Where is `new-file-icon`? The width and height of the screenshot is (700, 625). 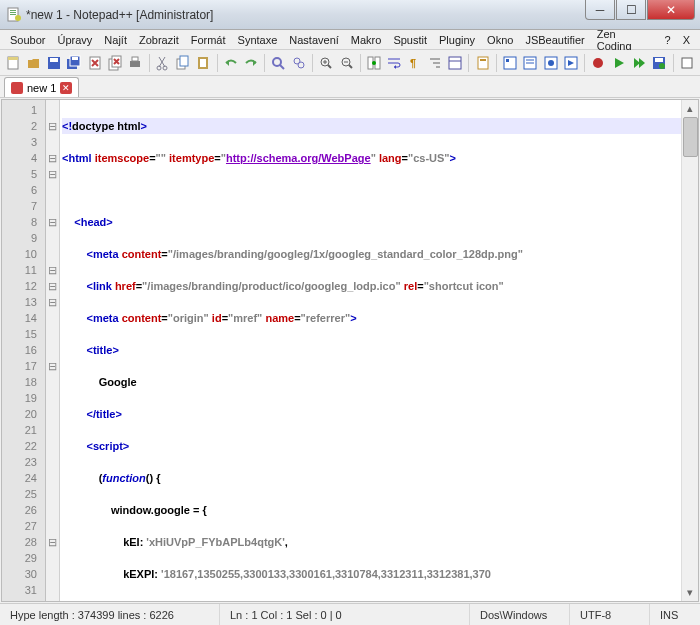
new-file-icon is located at coordinates (13, 63).